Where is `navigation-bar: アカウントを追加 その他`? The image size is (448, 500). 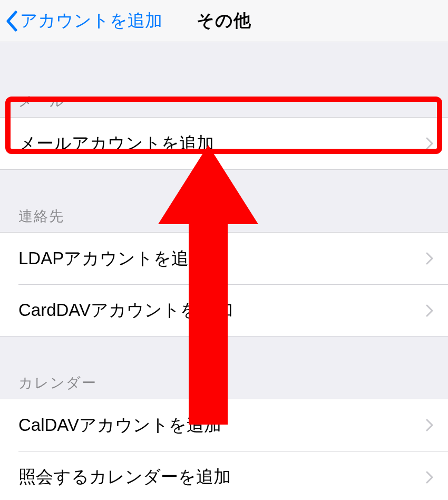
navigation-bar: アカウントを追加 その他 is located at coordinates (224, 21).